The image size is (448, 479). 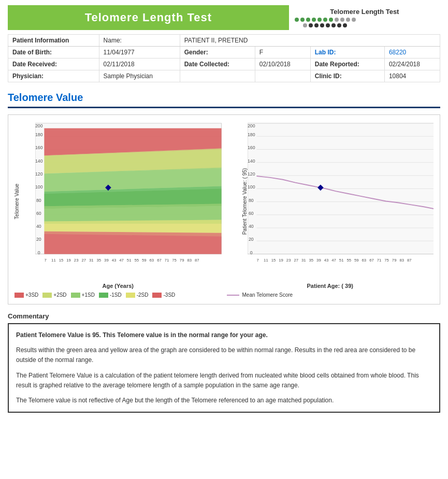 I want to click on chart1-y-label: Telomere Value, so click(x=17, y=202).